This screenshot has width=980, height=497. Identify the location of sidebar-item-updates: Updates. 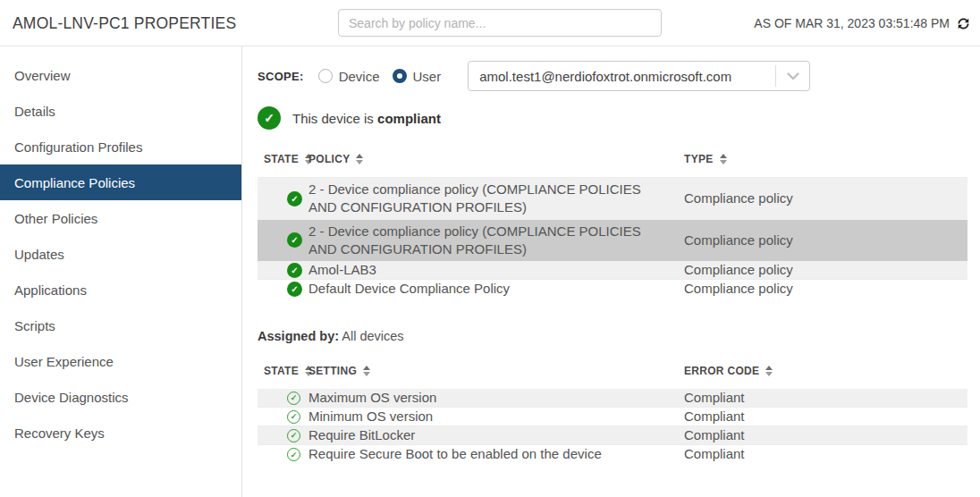
(121, 254).